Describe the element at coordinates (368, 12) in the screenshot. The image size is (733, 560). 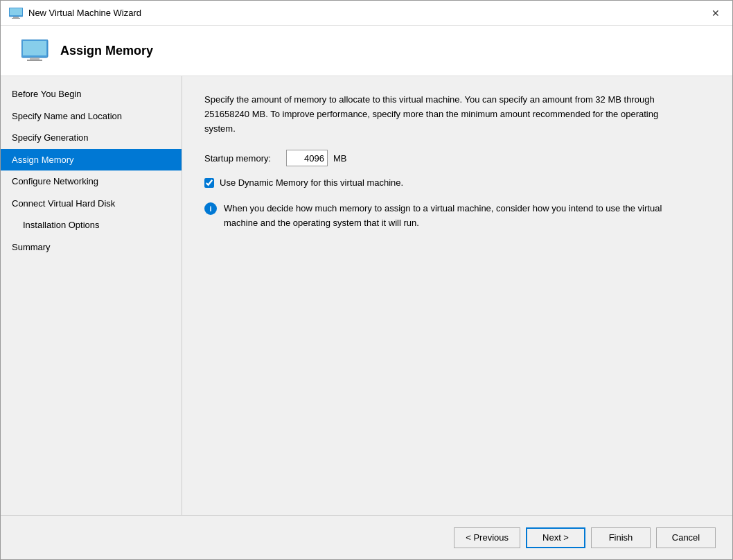
I see `window-title: New Virtual Machine Wizard` at that location.